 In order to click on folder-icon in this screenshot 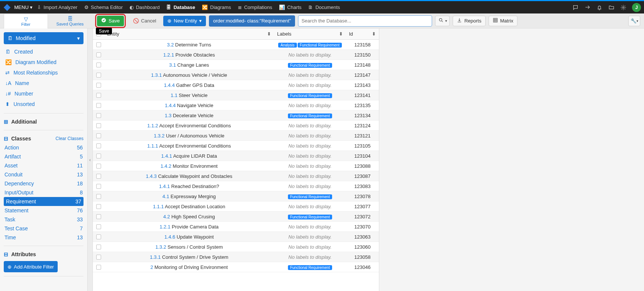, I will do `click(611, 7)`.